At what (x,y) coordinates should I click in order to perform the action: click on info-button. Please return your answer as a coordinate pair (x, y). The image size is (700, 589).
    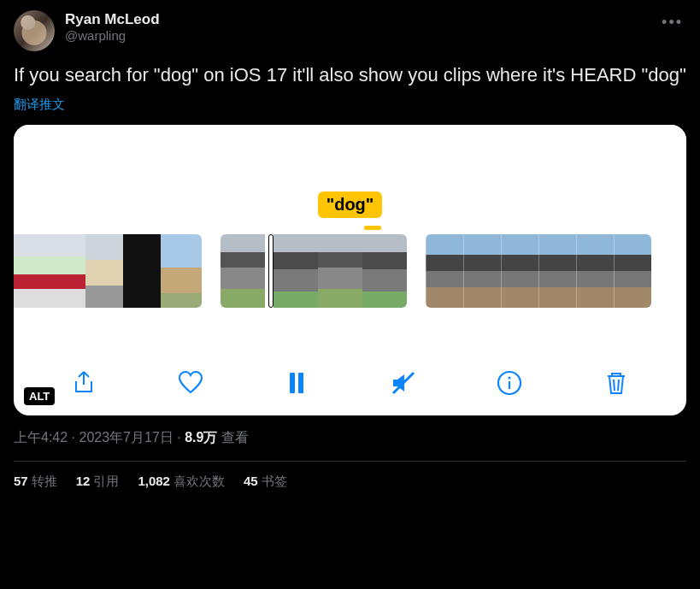
    Looking at the image, I should click on (509, 383).